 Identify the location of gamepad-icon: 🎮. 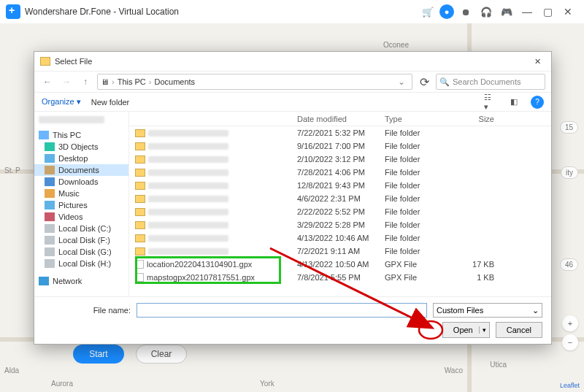
(507, 12).